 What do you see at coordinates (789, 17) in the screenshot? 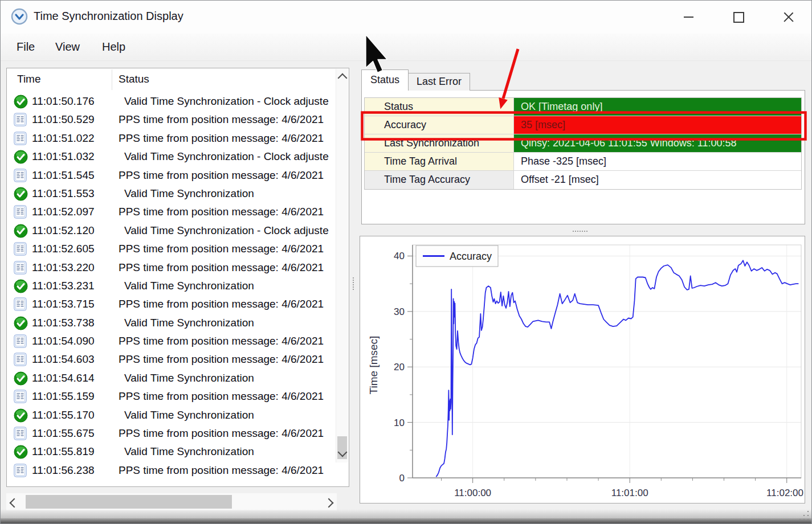
I see `close-button` at bounding box center [789, 17].